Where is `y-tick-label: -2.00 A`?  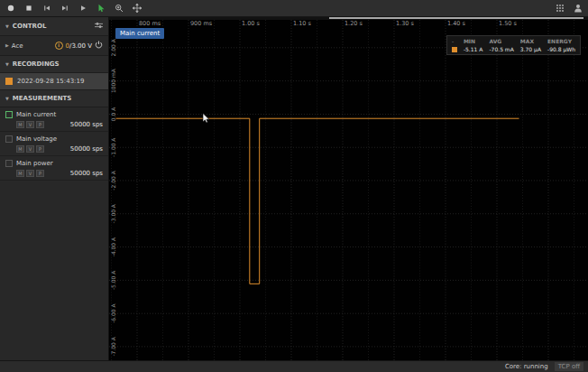
y-tick-label: -2.00 A is located at coordinates (114, 180).